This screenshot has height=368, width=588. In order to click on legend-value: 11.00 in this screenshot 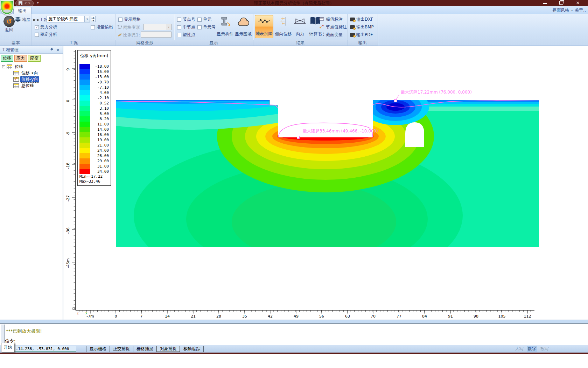, I will do `click(99, 124)`.